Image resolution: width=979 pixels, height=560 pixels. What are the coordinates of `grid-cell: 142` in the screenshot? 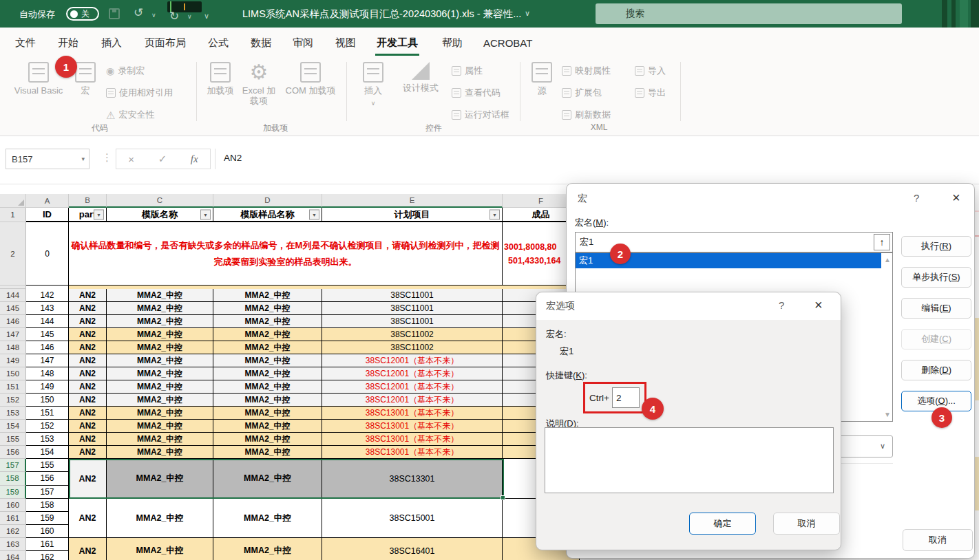 It's located at (48, 296).